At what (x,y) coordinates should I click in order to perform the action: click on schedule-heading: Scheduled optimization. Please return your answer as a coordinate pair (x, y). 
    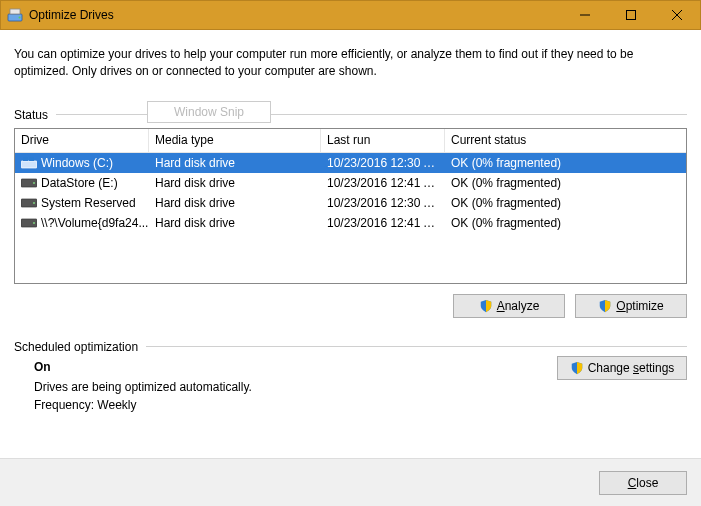
    Looking at the image, I should click on (350, 347).